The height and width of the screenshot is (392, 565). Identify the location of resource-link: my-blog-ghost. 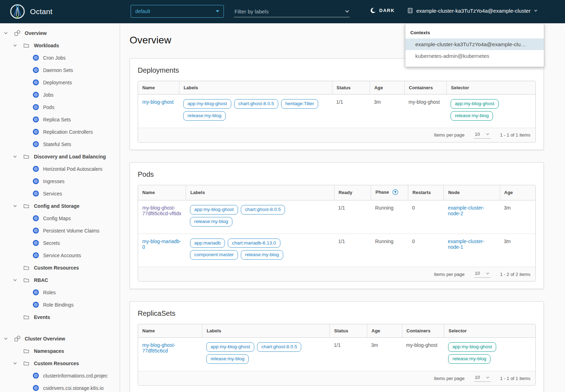
(158, 102).